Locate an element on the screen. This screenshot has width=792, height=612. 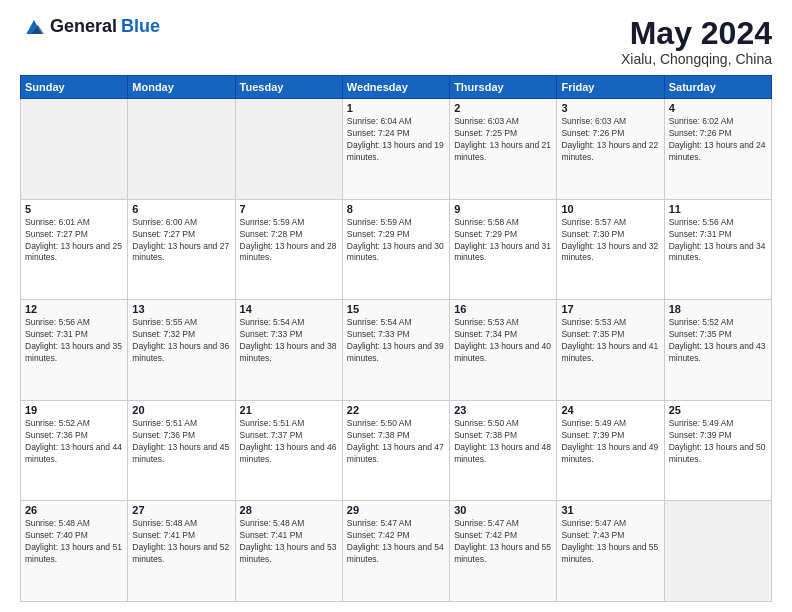
day-info: Sunrise: 5:47 AMSunset: 7:42 PMDaylight:… is located at coordinates (502, 541).